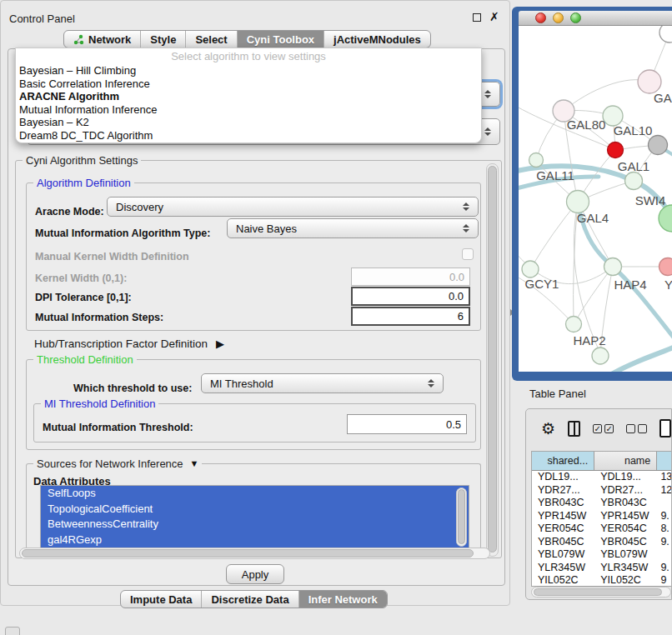  What do you see at coordinates (579, 202) in the screenshot?
I see `node-gal4` at bounding box center [579, 202].